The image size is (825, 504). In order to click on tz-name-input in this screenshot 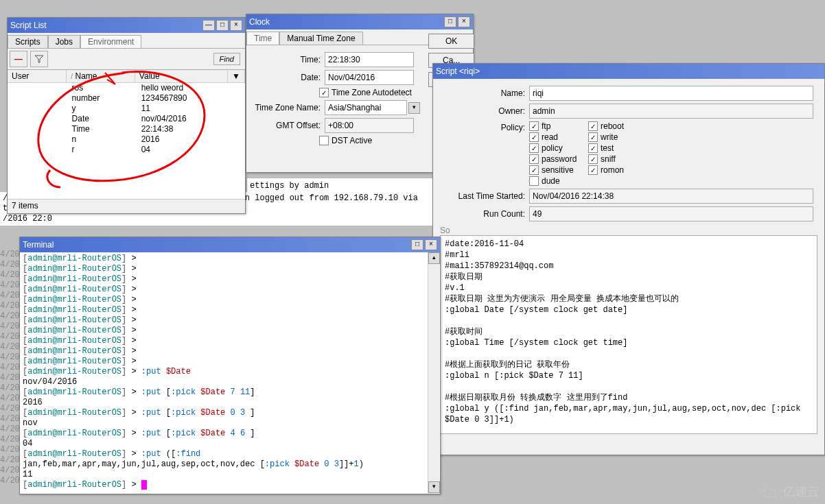, I will do `click(366, 108)`.